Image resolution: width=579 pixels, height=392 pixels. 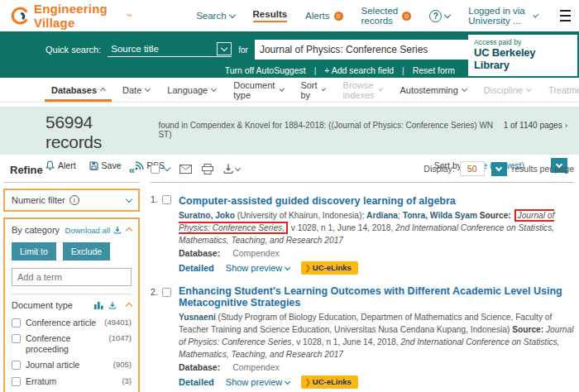 What do you see at coordinates (199, 367) in the screenshot?
I see `database-label: Database:` at bounding box center [199, 367].